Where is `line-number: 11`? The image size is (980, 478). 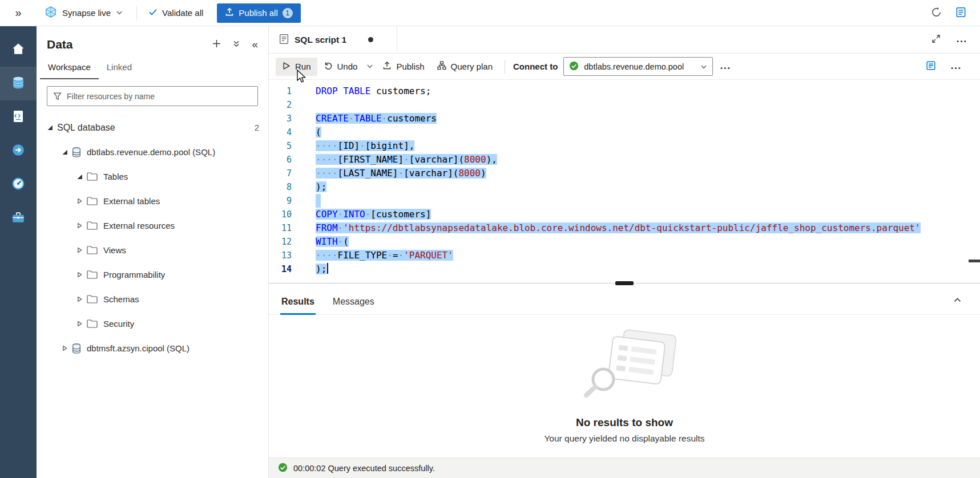
line-number: 11 is located at coordinates (287, 228).